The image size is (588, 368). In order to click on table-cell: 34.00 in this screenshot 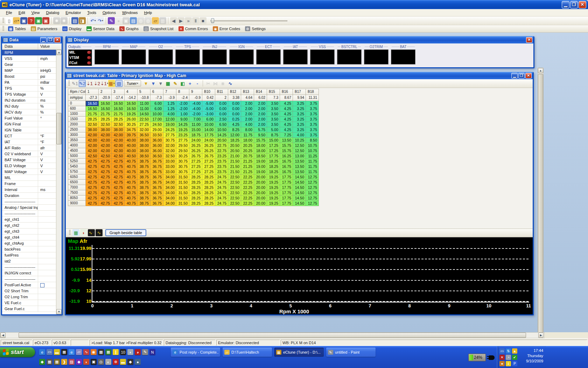, I will do `click(170, 188)`.